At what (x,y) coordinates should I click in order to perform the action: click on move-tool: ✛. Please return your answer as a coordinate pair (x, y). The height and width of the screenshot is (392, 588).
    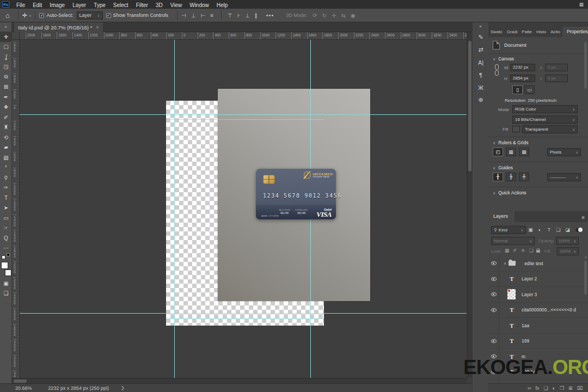
    Looking at the image, I should click on (6, 37).